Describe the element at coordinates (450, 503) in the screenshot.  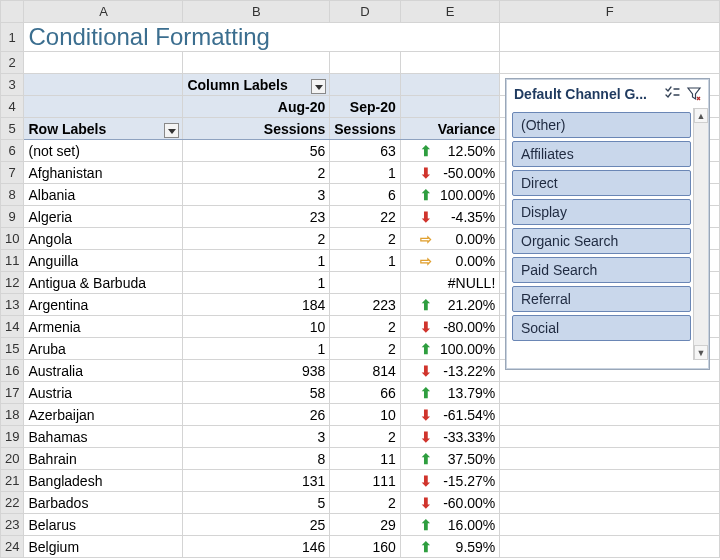
I see `variance-cell: ⬇-60.00%` at that location.